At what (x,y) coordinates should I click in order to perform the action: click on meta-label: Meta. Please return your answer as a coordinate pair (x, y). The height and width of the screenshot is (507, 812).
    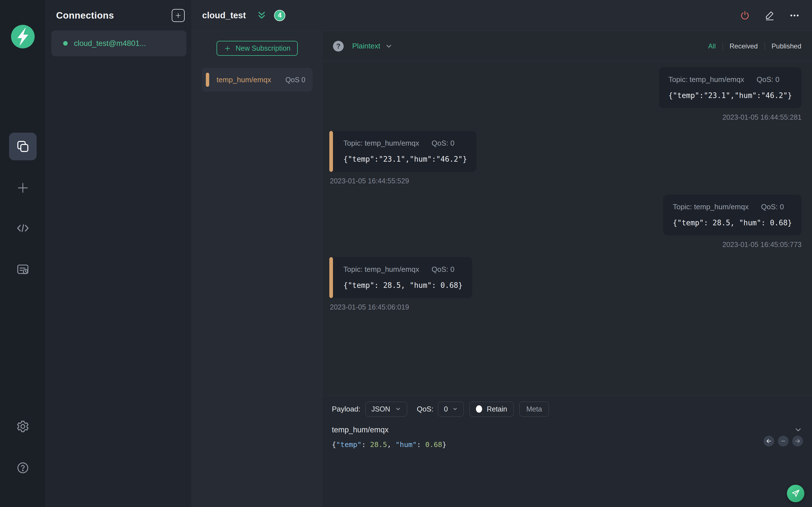
    Looking at the image, I should click on (534, 409).